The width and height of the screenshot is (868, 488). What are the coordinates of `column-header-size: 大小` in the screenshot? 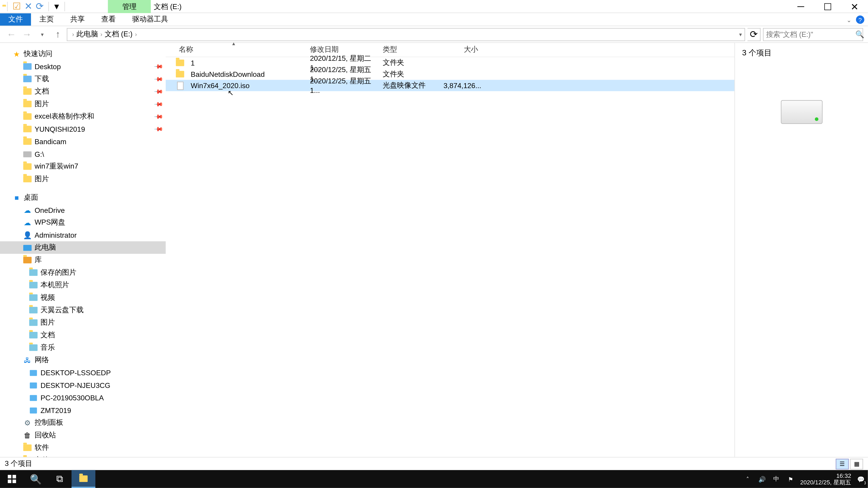 It's located at (461, 50).